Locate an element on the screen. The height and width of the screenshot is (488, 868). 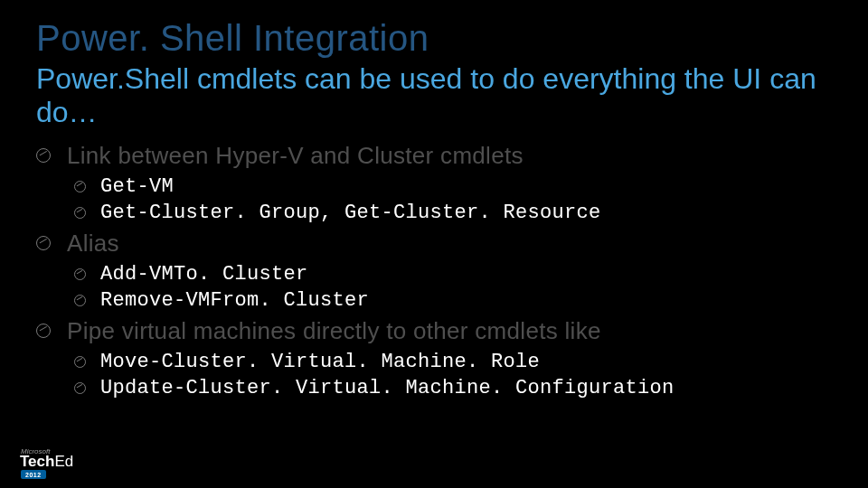
section-heading-label: Alias is located at coordinates (93, 244).